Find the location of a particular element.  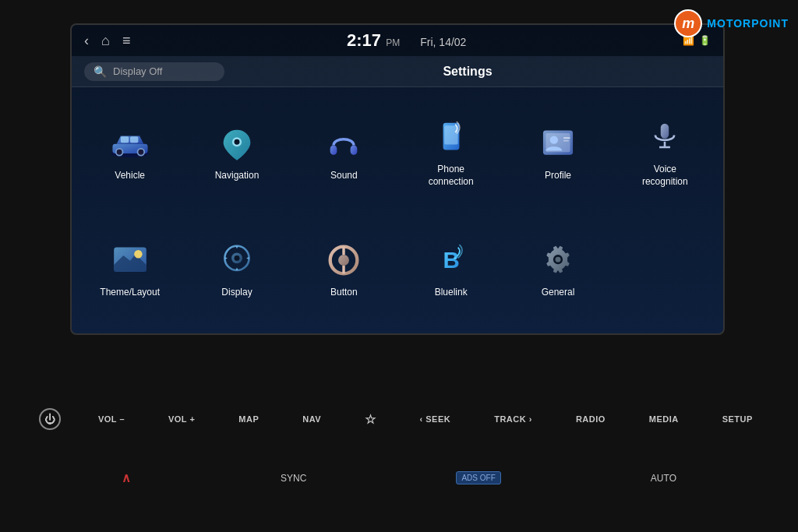

search-area: 🔍 Display Off is located at coordinates (154, 72).